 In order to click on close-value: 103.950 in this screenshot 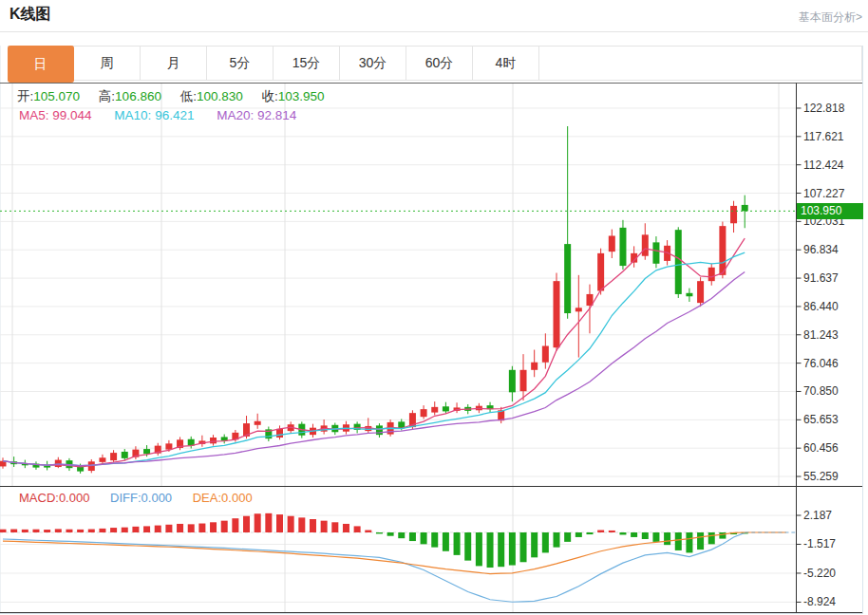, I will do `click(302, 97)`.